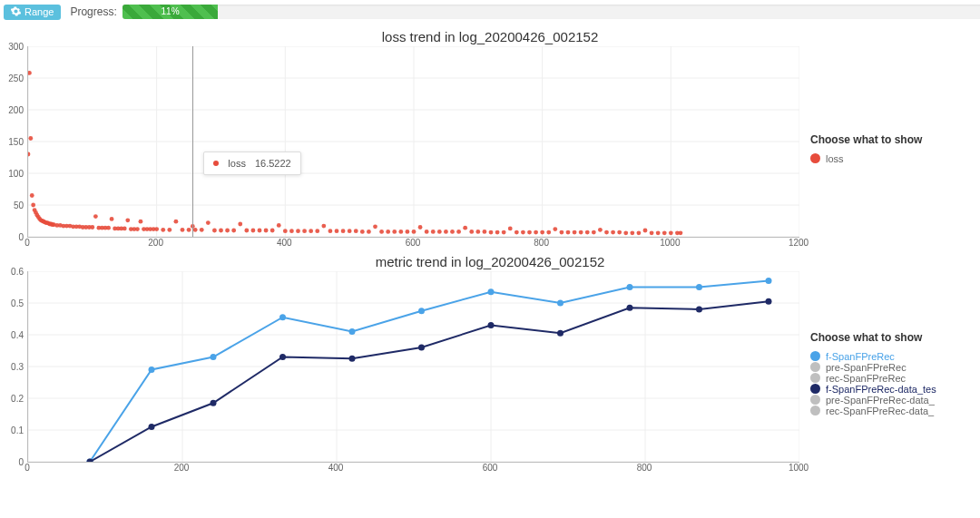 Image resolution: width=980 pixels, height=518 pixels. What do you see at coordinates (880, 411) in the screenshot?
I see `legend-label: rec-SpanFPreRec-data_` at bounding box center [880, 411].